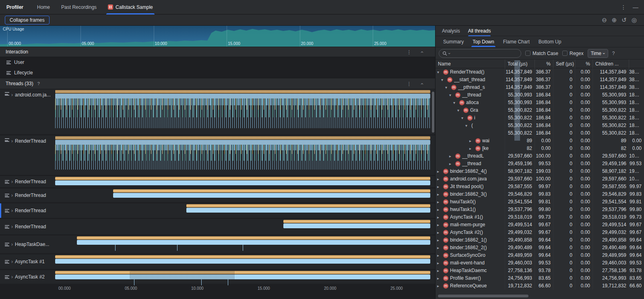  I want to click on thread-row: ›AsyncTask #2, so click(217, 277).